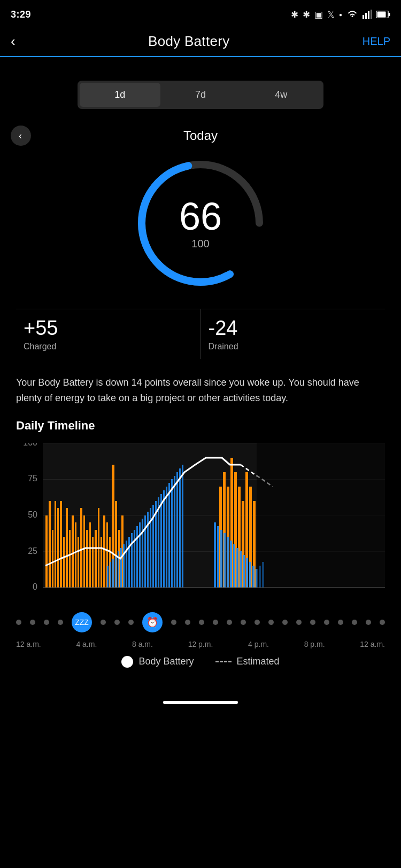 The height and width of the screenshot is (868, 401). Describe the element at coordinates (157, 662) in the screenshot. I see `legend-body-battery: Body Battery` at that location.